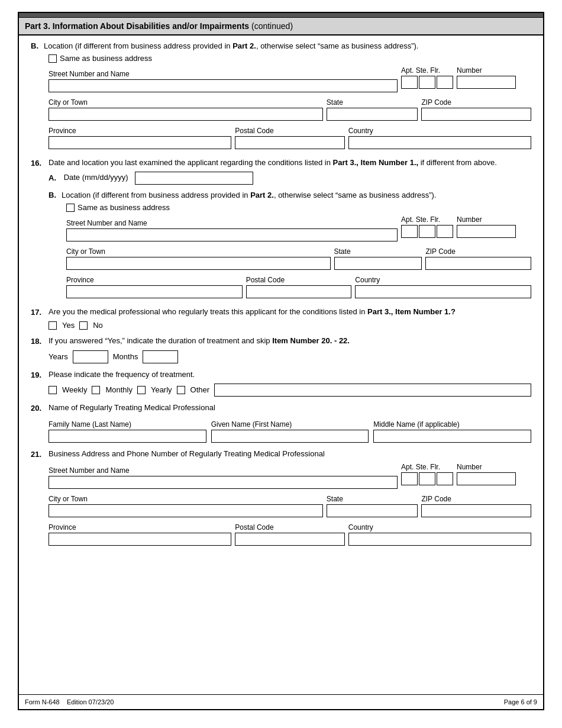 The image size is (562, 728). I want to click on apt-box2-16b, so click(427, 231).